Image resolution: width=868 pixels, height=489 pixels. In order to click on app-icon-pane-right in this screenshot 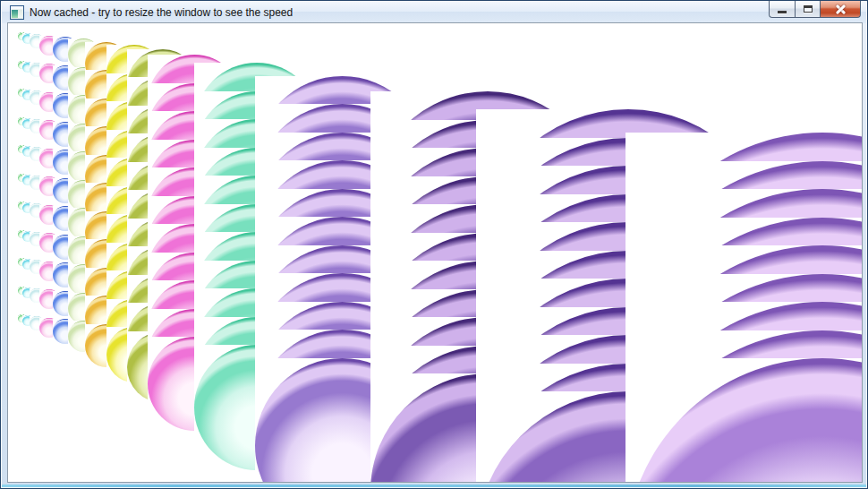, I will do `click(20, 14)`.